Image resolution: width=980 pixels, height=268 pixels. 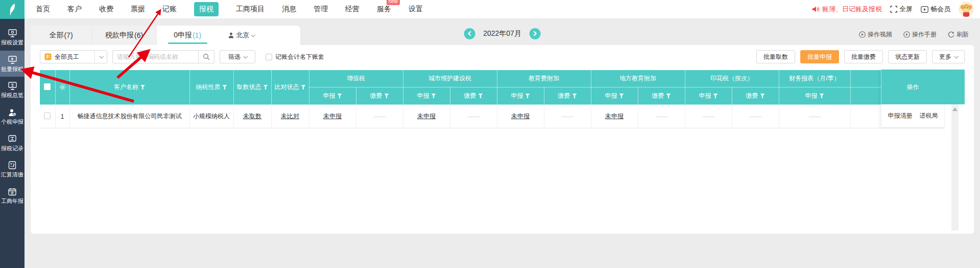 I want to click on compare-status-link: 未比对, so click(x=290, y=116).